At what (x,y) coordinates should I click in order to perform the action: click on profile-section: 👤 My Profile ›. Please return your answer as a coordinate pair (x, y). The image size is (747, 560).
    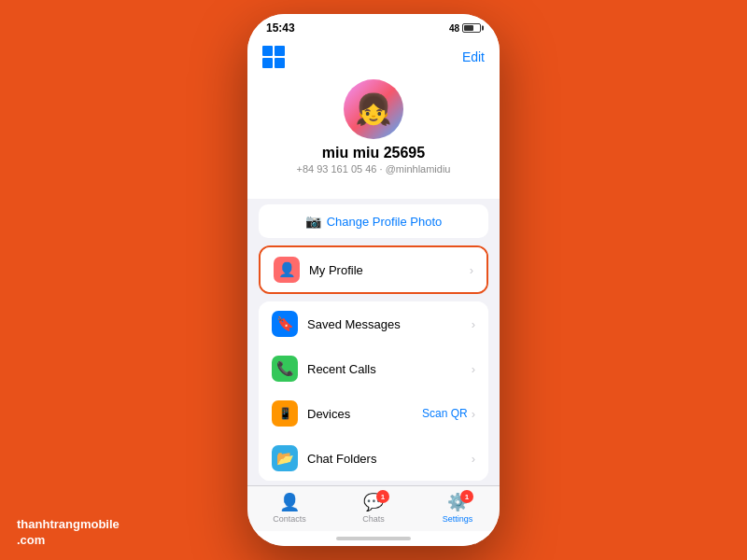
    Looking at the image, I should click on (374, 270).